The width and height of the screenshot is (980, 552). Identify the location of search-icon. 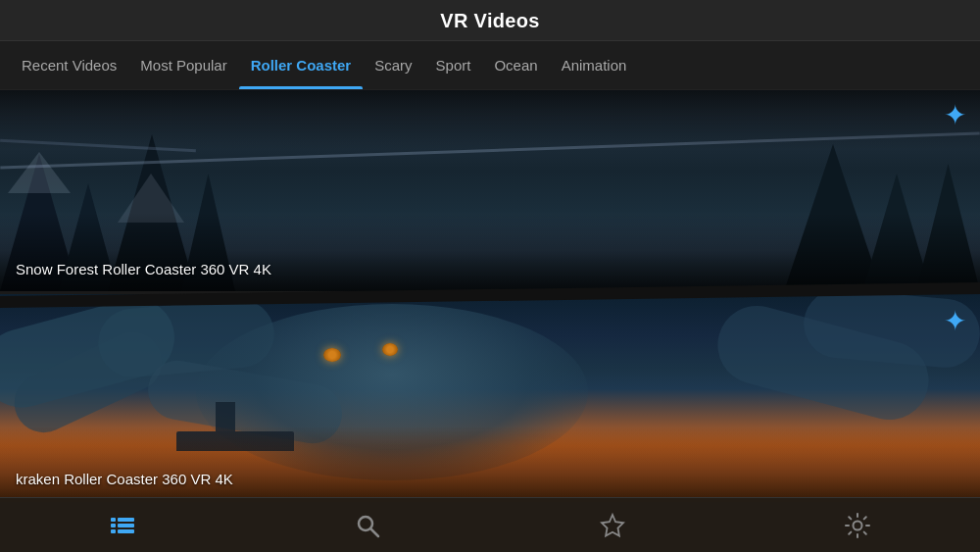
(368, 526).